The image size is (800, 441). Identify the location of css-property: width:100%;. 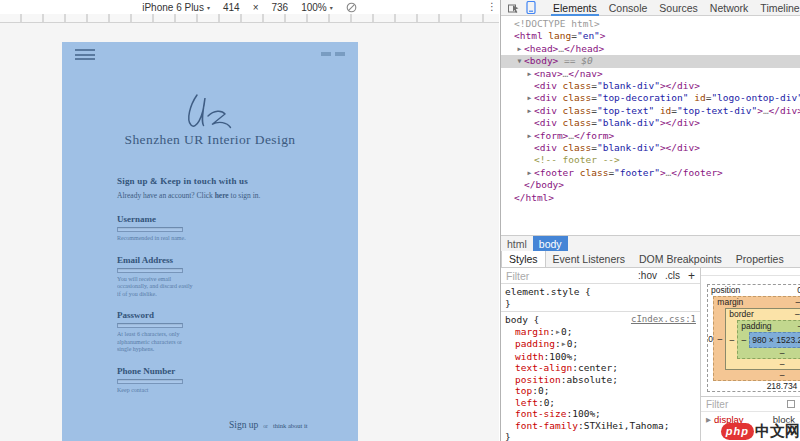
(600, 357).